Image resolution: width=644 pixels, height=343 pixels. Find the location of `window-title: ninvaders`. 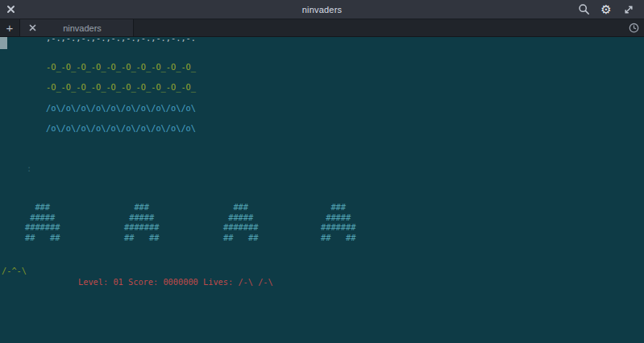

window-title: ninvaders is located at coordinates (322, 10).